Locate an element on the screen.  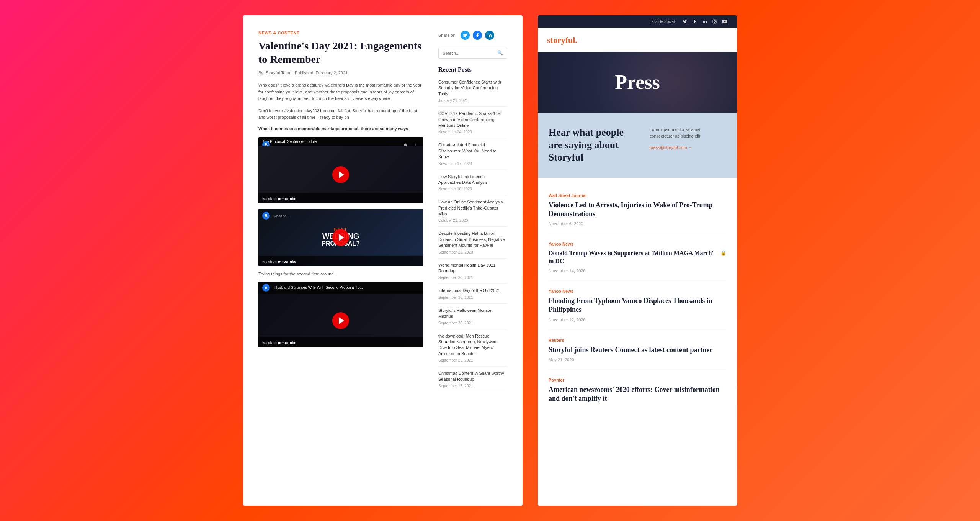
article-source-1: Yahoo News is located at coordinates (637, 244).